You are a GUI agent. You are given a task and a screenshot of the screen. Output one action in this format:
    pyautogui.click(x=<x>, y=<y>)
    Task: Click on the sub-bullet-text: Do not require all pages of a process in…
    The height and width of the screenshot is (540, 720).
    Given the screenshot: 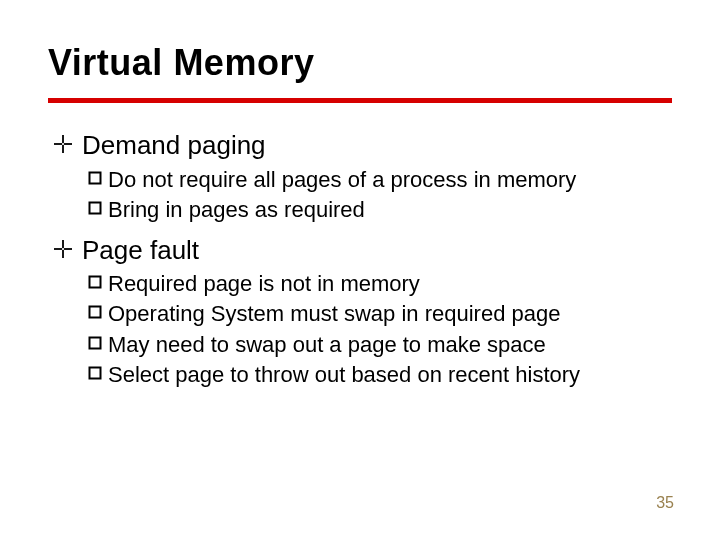 What is the action you would take?
    pyautogui.click(x=342, y=180)
    